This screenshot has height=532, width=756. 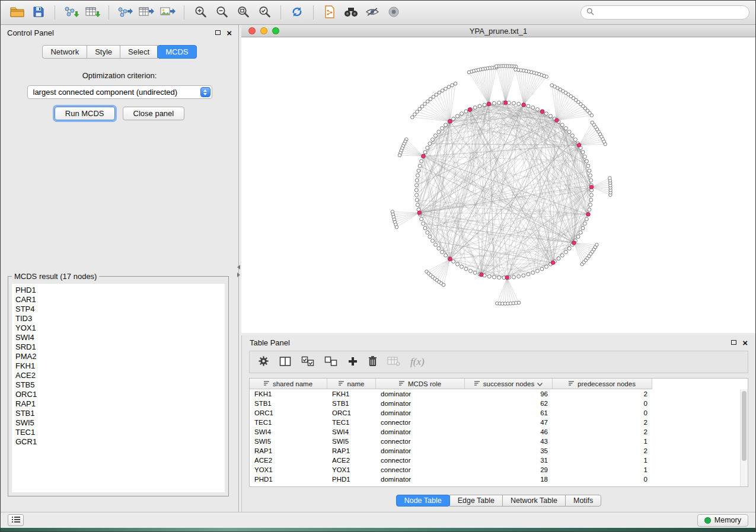 I want to click on mcds-result-item: TID3, so click(x=120, y=319).